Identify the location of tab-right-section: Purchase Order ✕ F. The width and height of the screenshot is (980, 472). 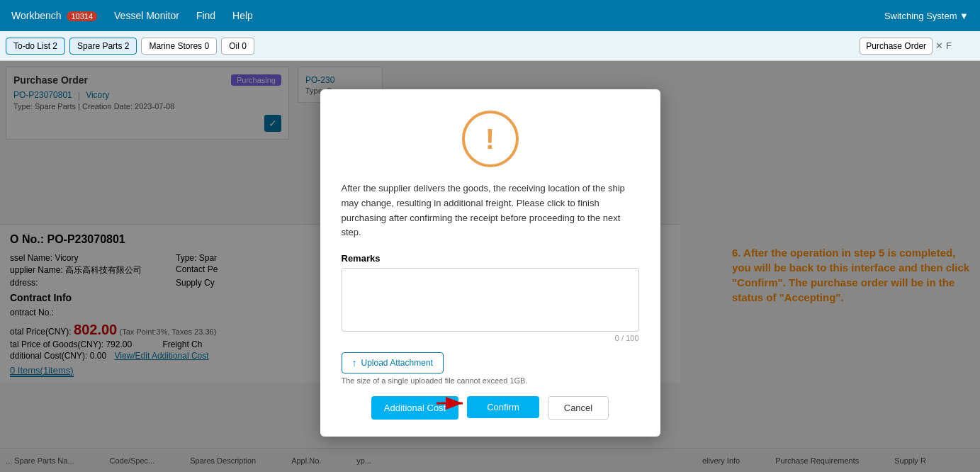
(906, 46).